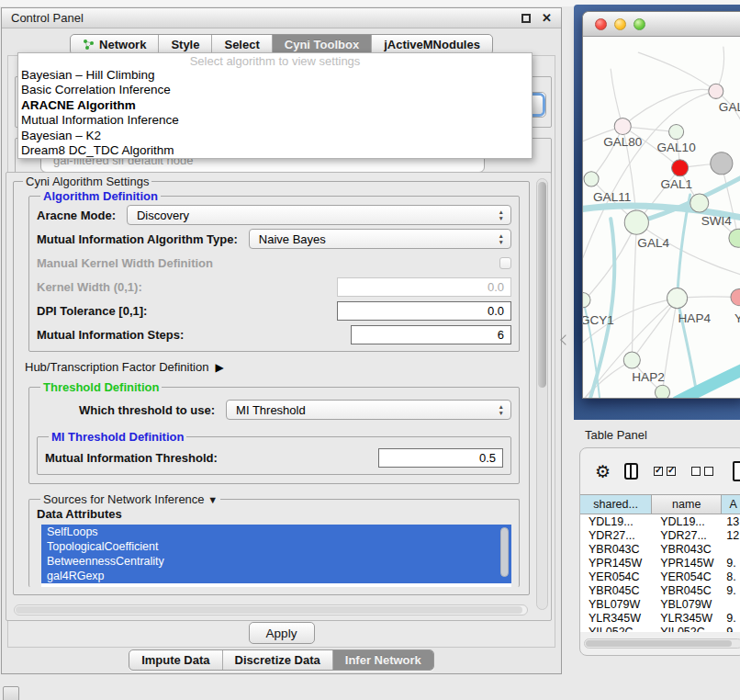 The image size is (740, 700). I want to click on table-cell: 12, so click(731, 536).